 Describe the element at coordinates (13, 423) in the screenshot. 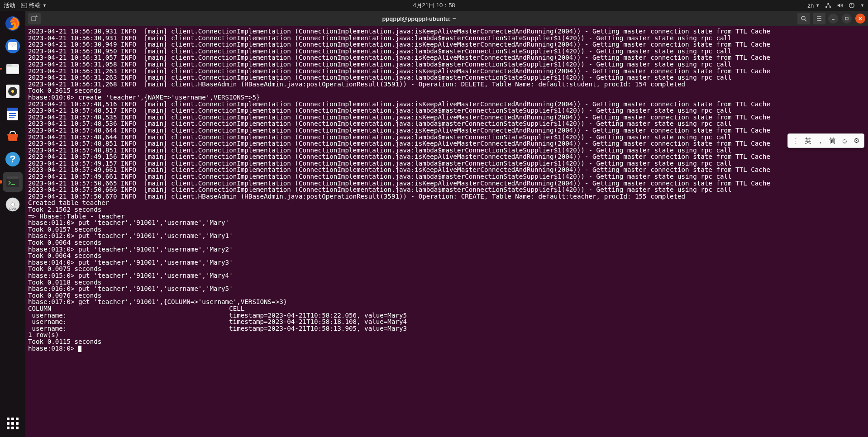

I see `dock-show-apps` at that location.